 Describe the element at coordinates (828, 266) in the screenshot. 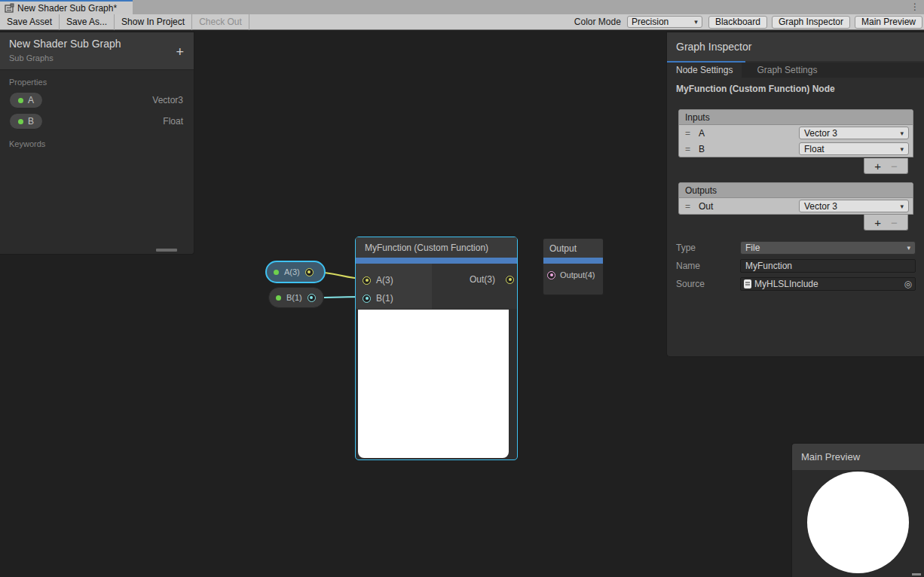

I see `function-name-input: MyFunction` at that location.